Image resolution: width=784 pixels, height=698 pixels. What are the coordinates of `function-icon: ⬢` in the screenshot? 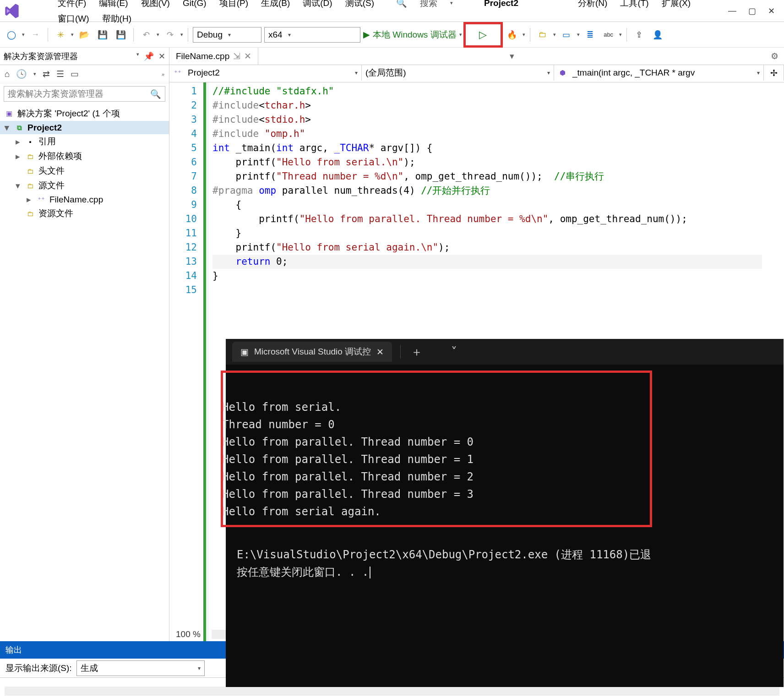 It's located at (562, 73).